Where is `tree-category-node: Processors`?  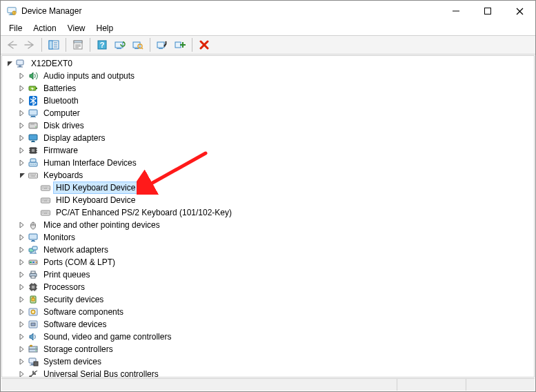 tree-category-node: Processors is located at coordinates (276, 287).